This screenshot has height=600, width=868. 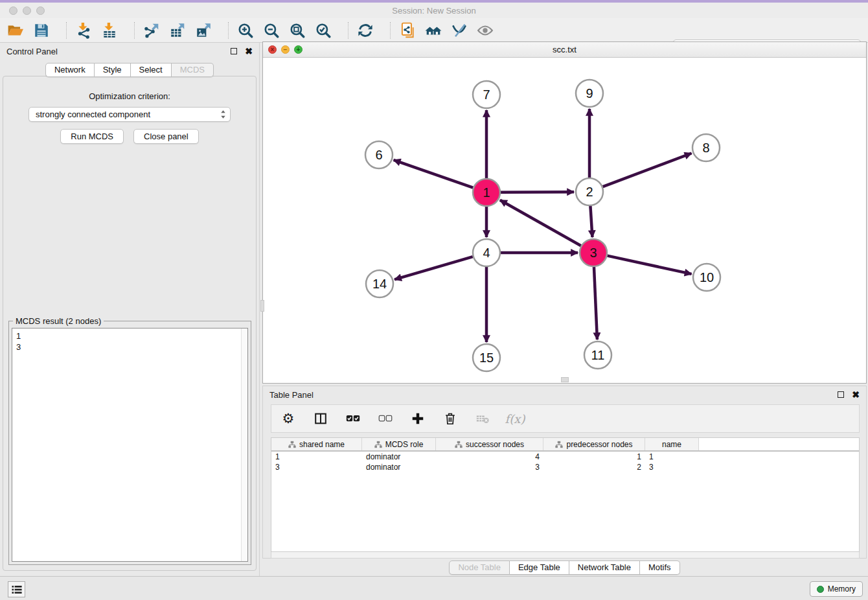 I want to click on delete-row-icon, so click(x=450, y=419).